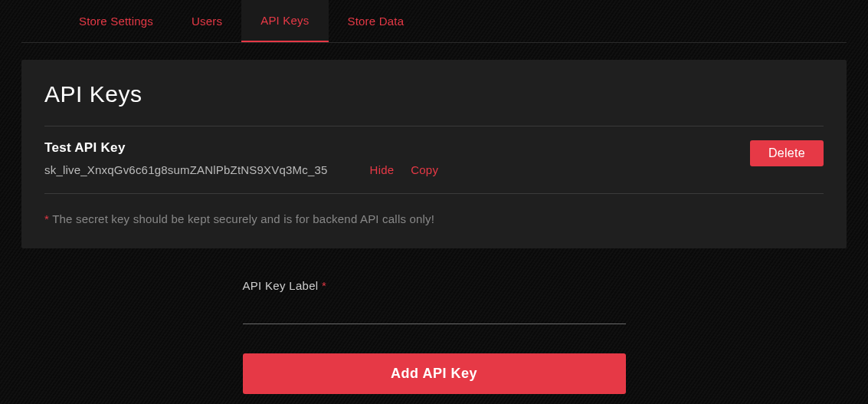 The height and width of the screenshot is (404, 868). Describe the element at coordinates (424, 170) in the screenshot. I see `copy-button: Copy` at that location.